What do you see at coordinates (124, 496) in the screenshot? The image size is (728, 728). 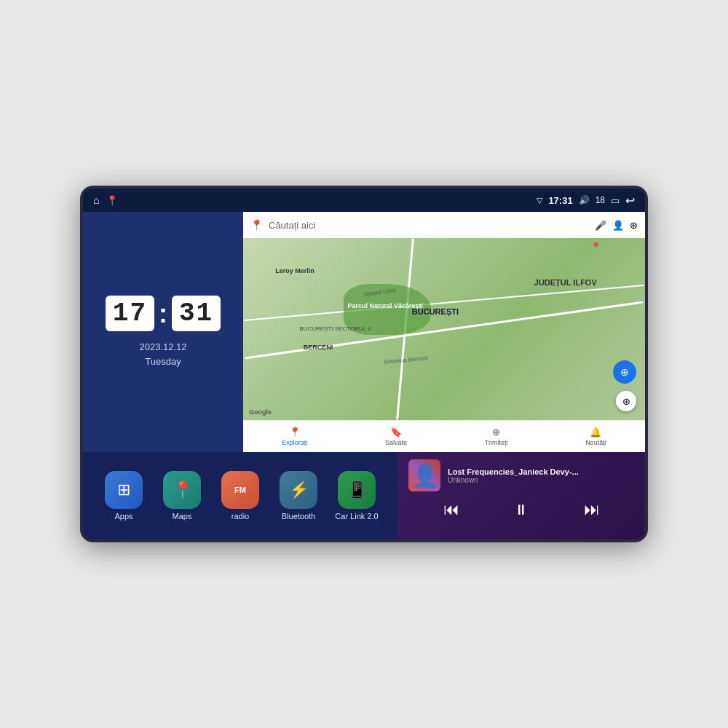 I see `app-item-apps: ⊞ Apps` at bounding box center [124, 496].